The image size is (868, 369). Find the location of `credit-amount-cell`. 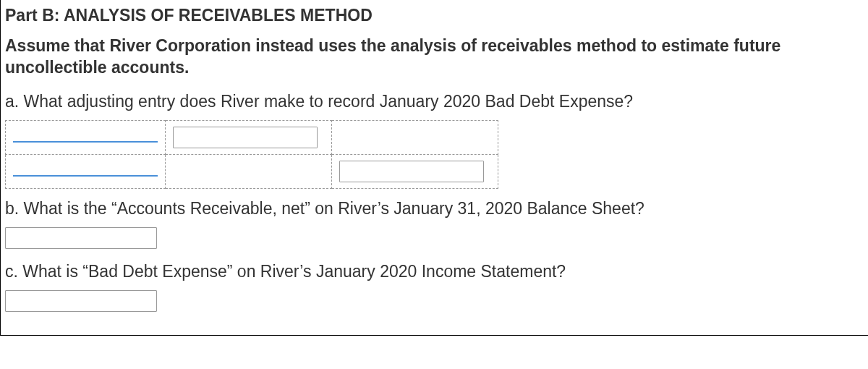

credit-amount-cell is located at coordinates (415, 171).